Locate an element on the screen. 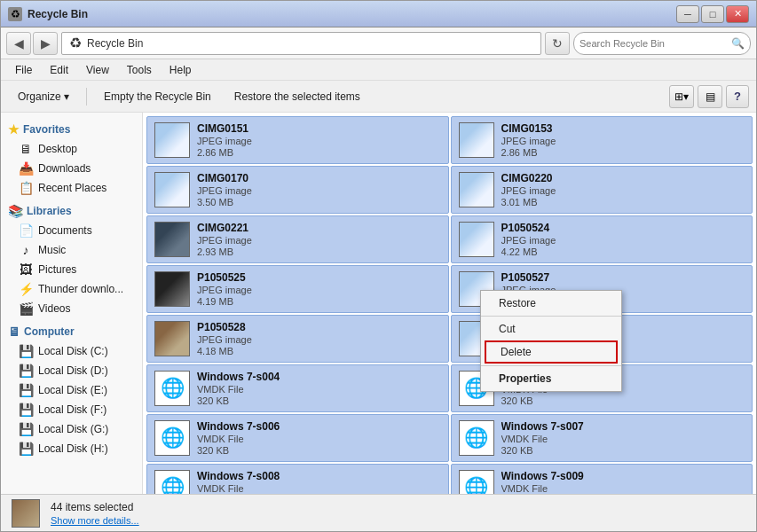  sidebar-favorites-section: ★ Favorites 🖥 Desktop 📥 Downloads 📋 Rece… is located at coordinates (71, 159).